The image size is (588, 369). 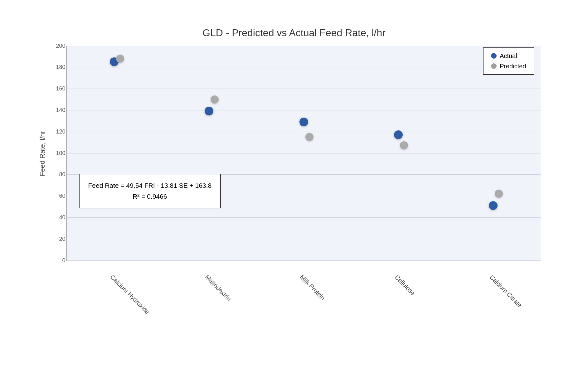 I want to click on formula-line2: R² = 0.9466, so click(x=150, y=197).